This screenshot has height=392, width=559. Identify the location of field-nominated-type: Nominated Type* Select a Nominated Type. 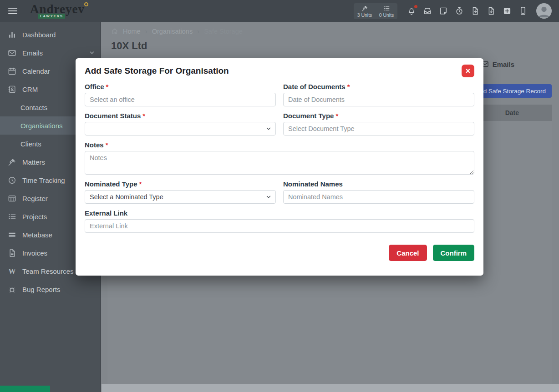
(180, 192).